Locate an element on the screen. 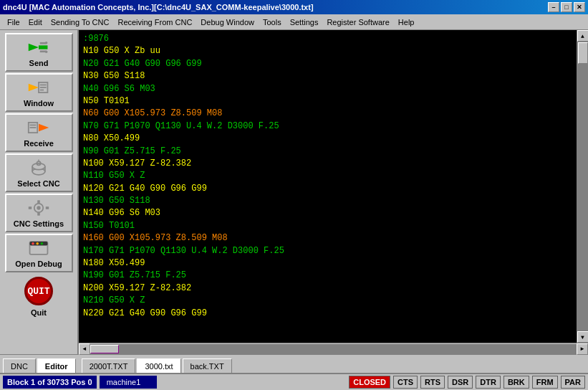  tab-file-back: back.TXT is located at coordinates (208, 366).